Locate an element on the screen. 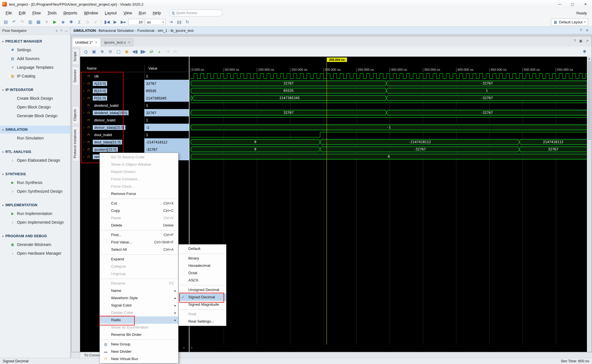 This screenshot has height=364, width=592. radix-option-hexadecimal: Hexadecimal is located at coordinates (202, 266).